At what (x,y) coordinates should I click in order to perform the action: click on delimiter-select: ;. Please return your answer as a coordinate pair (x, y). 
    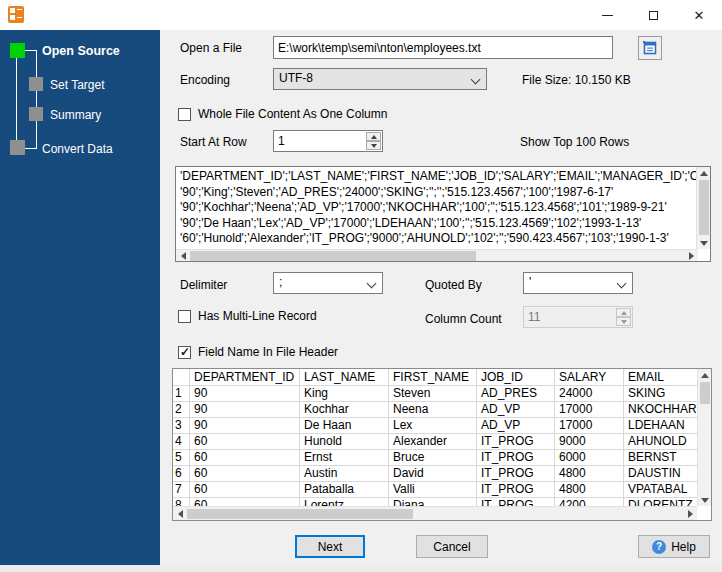
    Looking at the image, I should click on (328, 283).